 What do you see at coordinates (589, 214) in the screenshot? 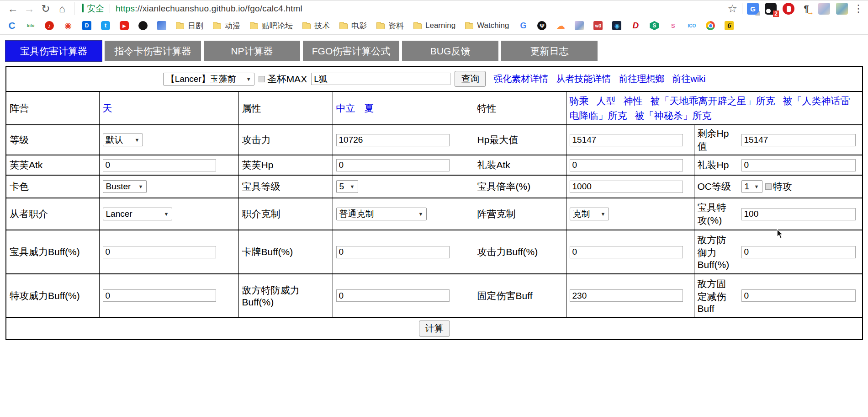
I see `attribute-advantage-select: 克制▼` at bounding box center [589, 214].